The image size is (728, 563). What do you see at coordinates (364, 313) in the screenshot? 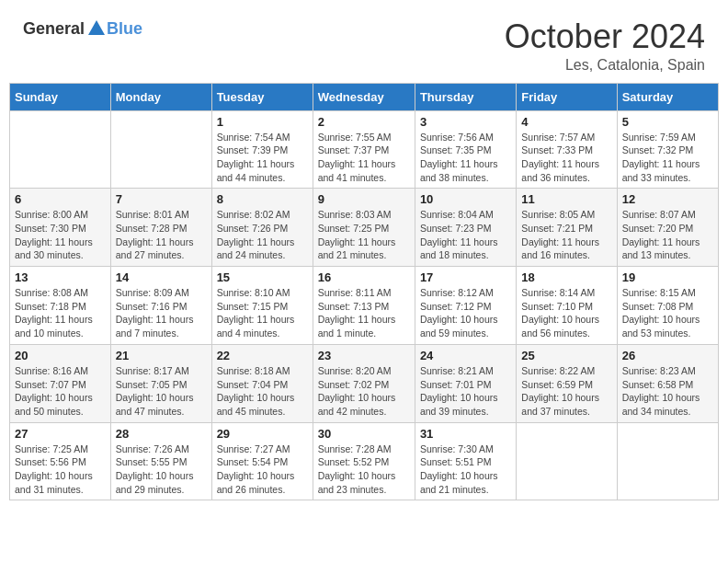
I see `day-info: Sunrise: 8:11 AM Sunset: 7:13 PM Dayligh…` at bounding box center [364, 313].